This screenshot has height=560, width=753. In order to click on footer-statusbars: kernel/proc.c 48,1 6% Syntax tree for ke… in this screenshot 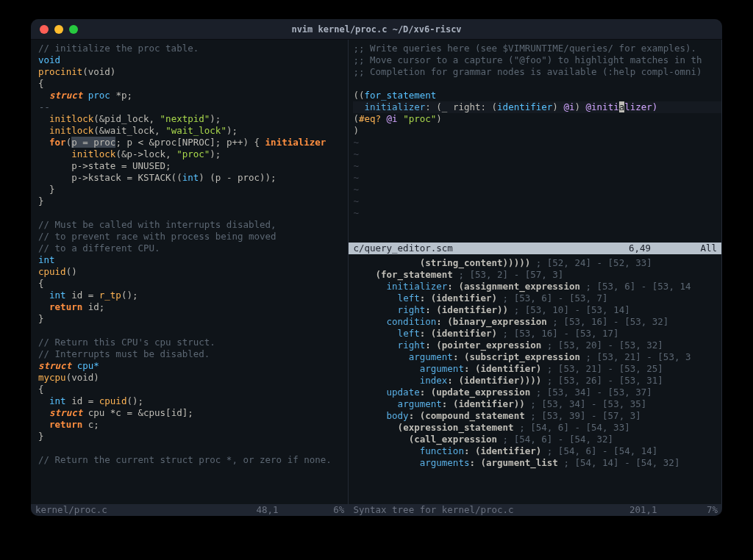, I will do `click(376, 510)`.